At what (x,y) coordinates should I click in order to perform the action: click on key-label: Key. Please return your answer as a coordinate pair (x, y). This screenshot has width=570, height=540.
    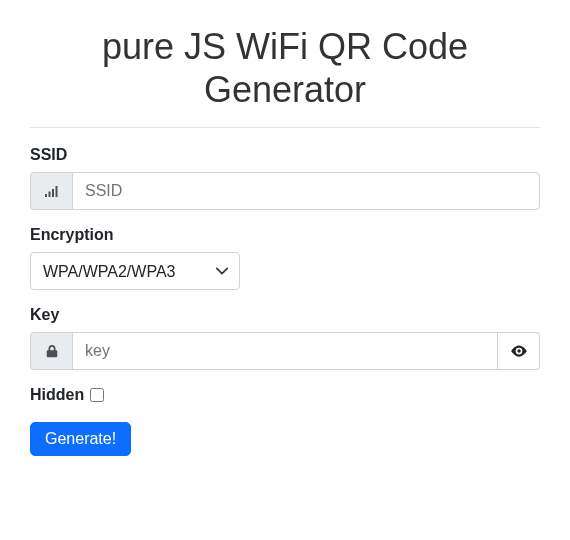
    Looking at the image, I should click on (285, 315).